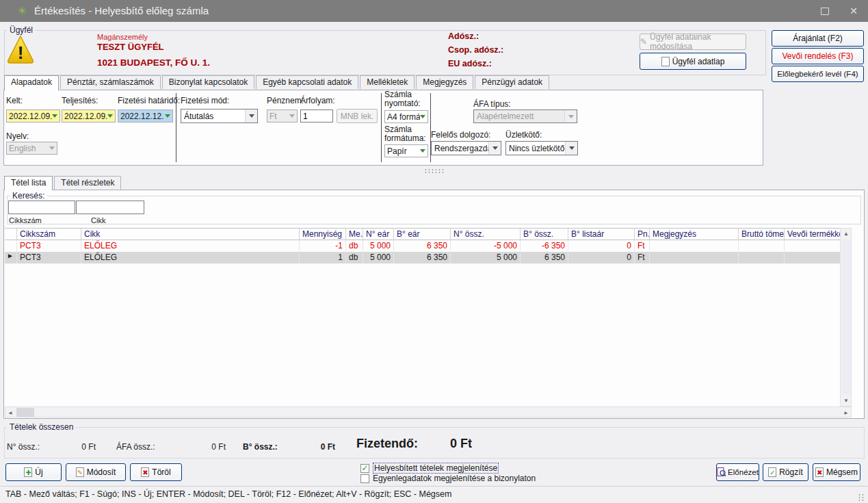  I want to click on teljesites-value: 2022.12.09., so click(86, 116).